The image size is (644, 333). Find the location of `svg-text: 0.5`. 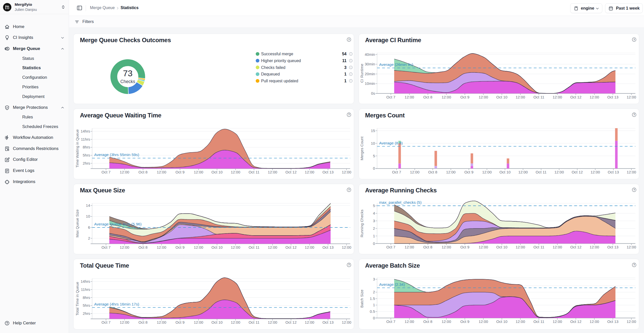

svg-text: 0.5 is located at coordinates (373, 312).